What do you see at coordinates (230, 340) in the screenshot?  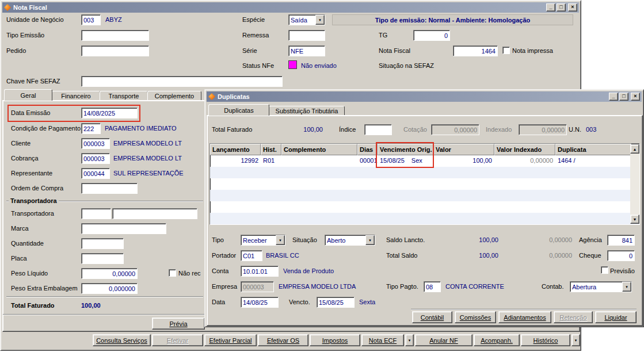 I see `efetivar-parcial-button: Efetivar Parcial` at bounding box center [230, 340].